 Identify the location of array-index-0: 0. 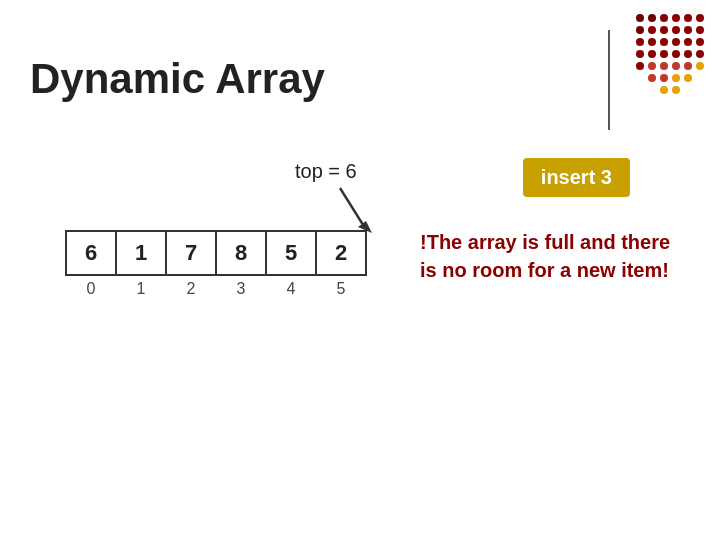
(91, 289).